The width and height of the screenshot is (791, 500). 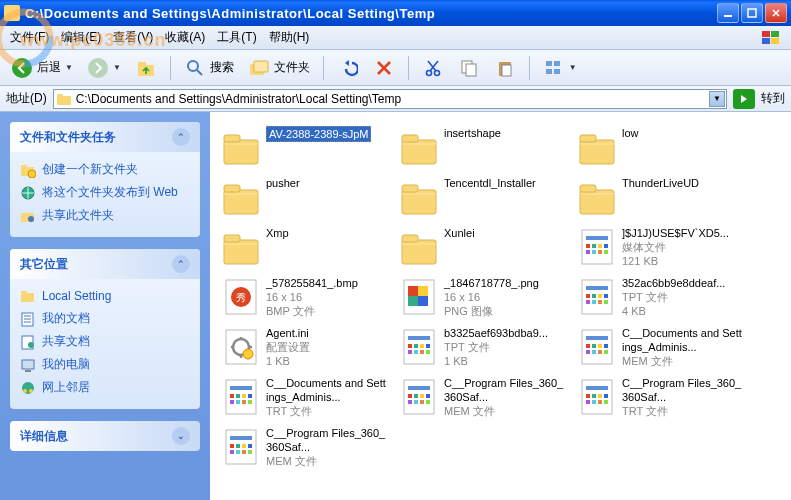 I want to click on file-meta: 4 KB, so click(x=682, y=311).